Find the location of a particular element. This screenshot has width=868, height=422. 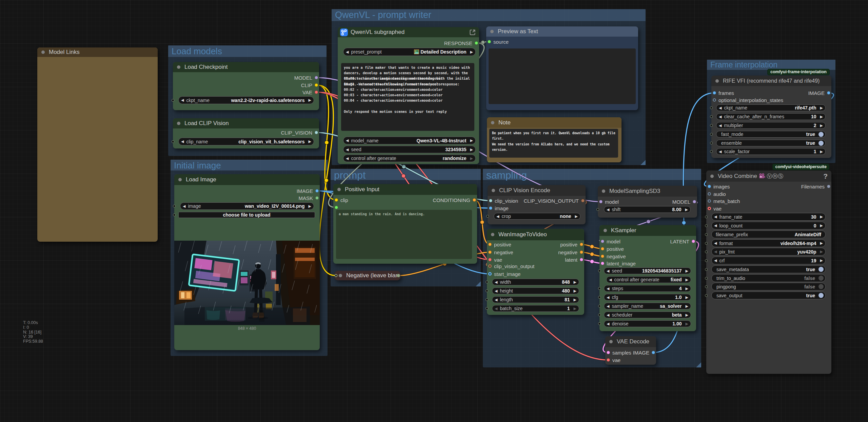

widget-filename_prefix: filename_prefixAnimateDiff is located at coordinates (768, 235).